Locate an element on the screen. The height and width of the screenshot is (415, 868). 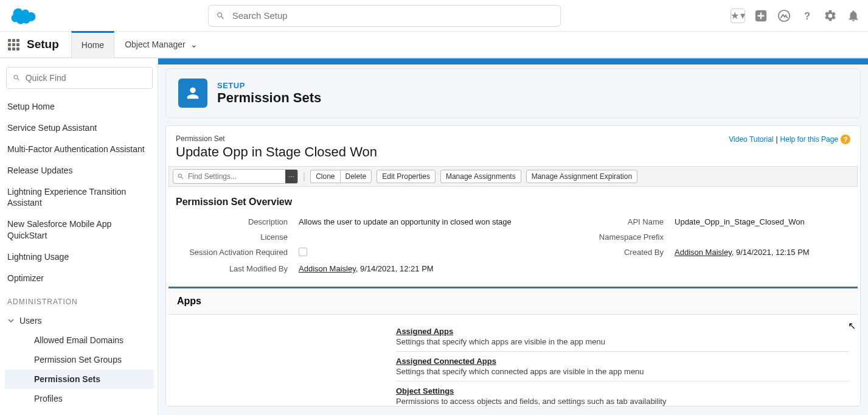
modified-by-link: Addison Maisley is located at coordinates (327, 269).